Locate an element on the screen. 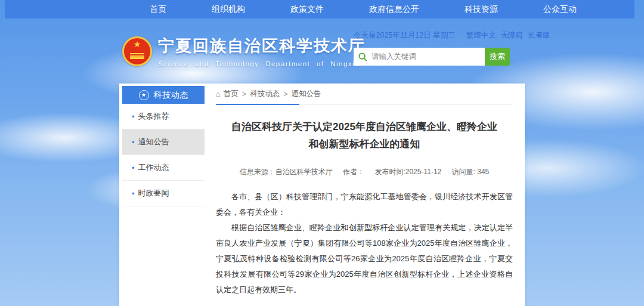  current-date: 今天是2025年11月12日 星期三 is located at coordinates (404, 36).